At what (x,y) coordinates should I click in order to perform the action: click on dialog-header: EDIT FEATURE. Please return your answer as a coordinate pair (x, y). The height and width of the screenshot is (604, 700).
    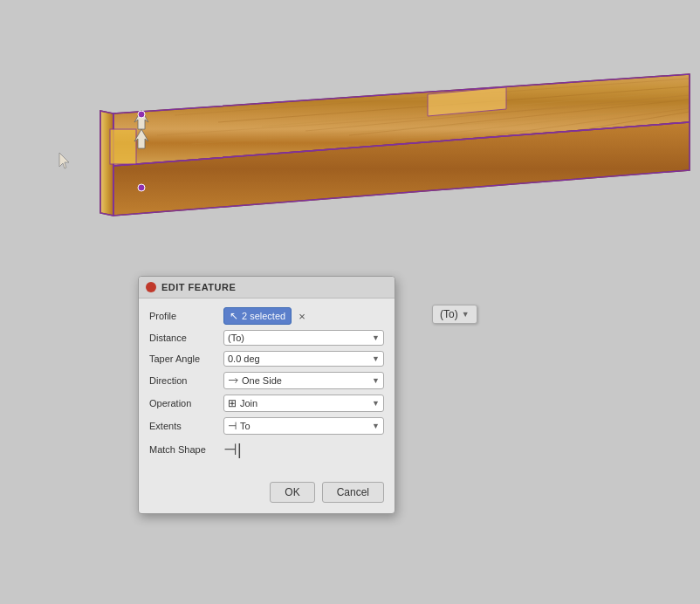
    Looking at the image, I should click on (267, 288).